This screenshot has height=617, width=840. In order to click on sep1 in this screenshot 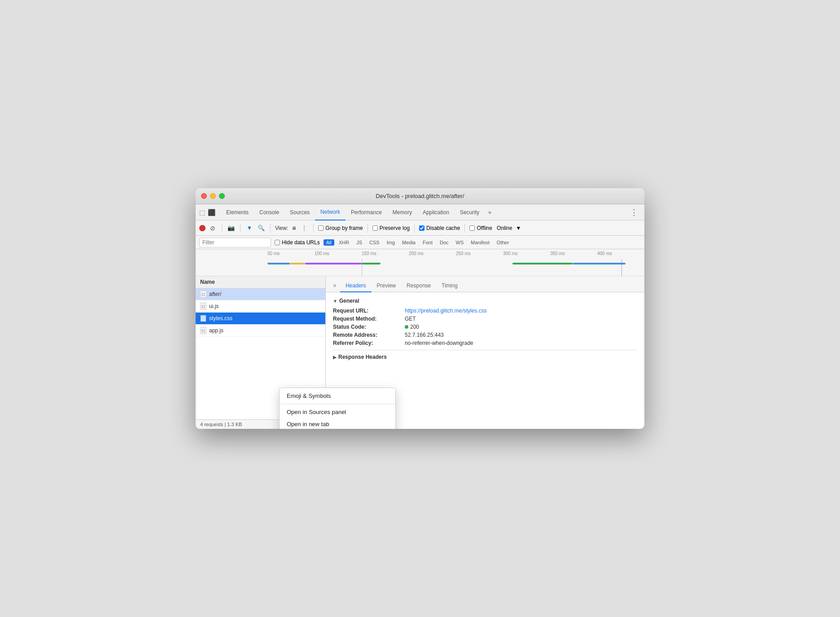, I will do `click(222, 228)`.